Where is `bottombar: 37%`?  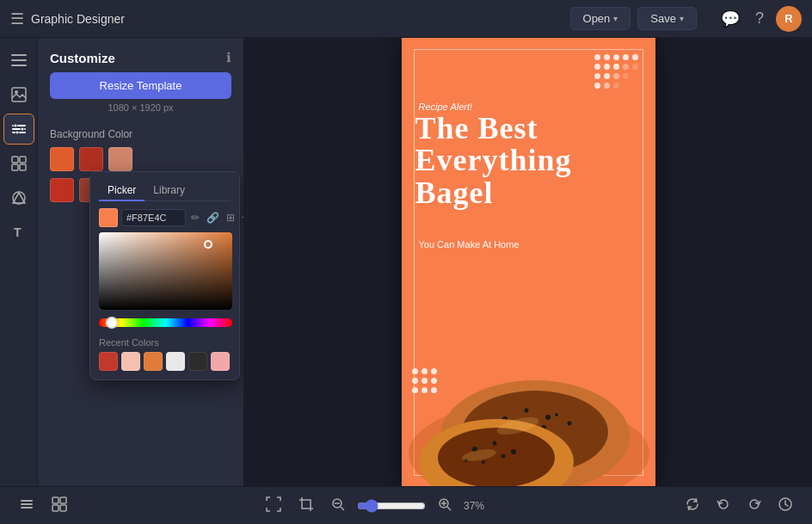 bottombar: 37% is located at coordinates (406, 505).